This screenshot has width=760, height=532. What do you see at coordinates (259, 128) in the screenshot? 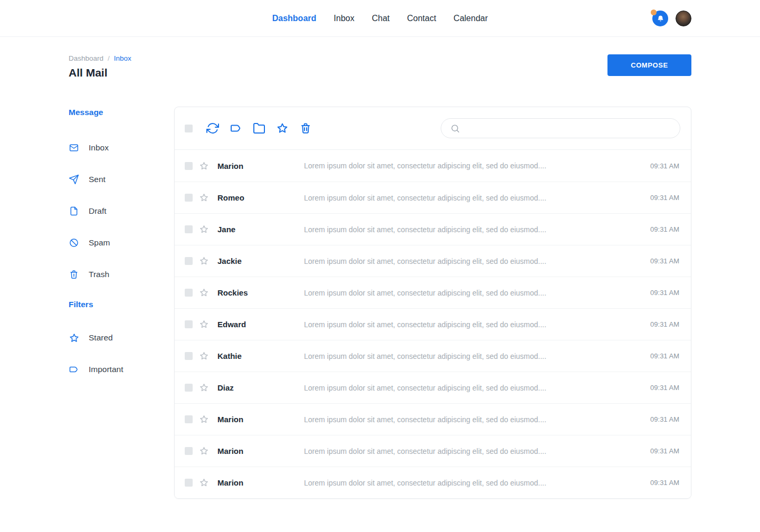
I see `folder-icon` at bounding box center [259, 128].